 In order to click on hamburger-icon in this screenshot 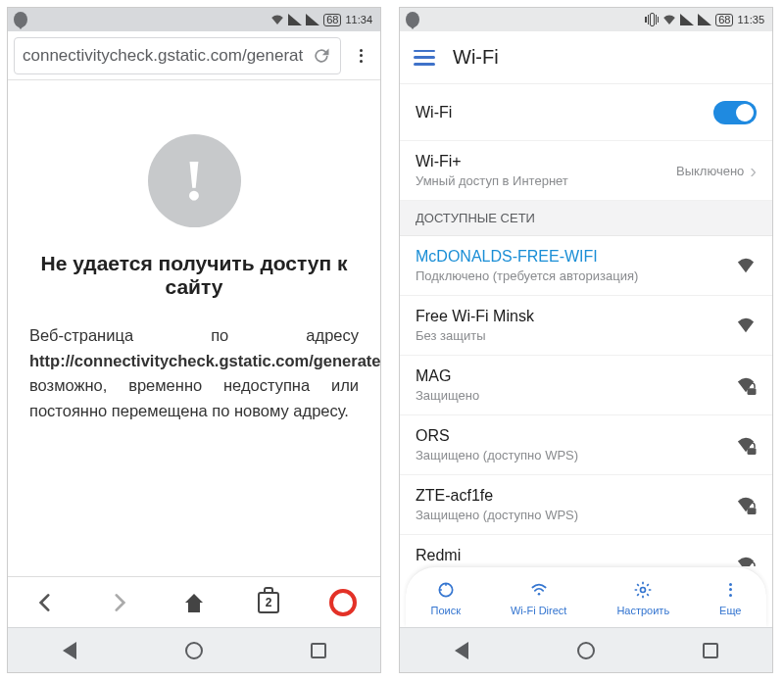, I will do `click(424, 58)`.